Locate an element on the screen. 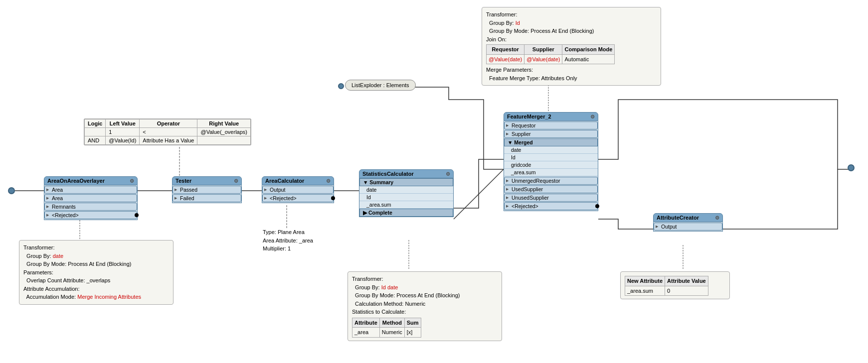 This screenshot has height=363, width=868. node-header-tester: Tester ⚙ is located at coordinates (207, 181).